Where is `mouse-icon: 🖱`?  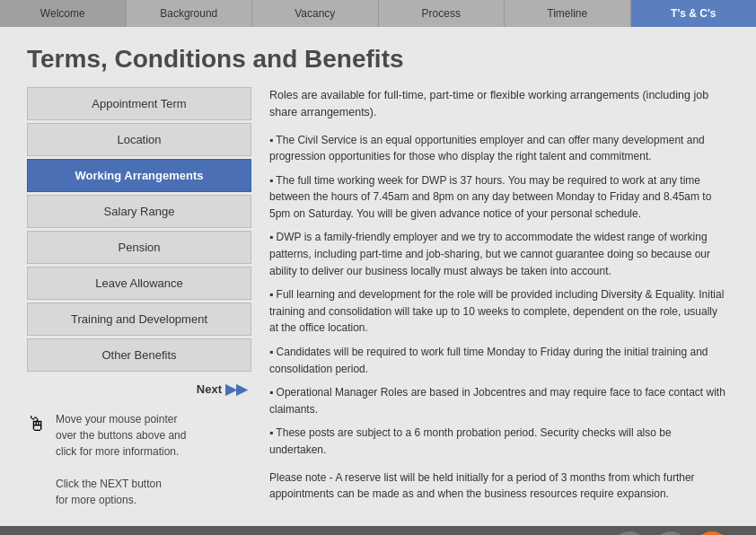 mouse-icon: 🖱 is located at coordinates (37, 425).